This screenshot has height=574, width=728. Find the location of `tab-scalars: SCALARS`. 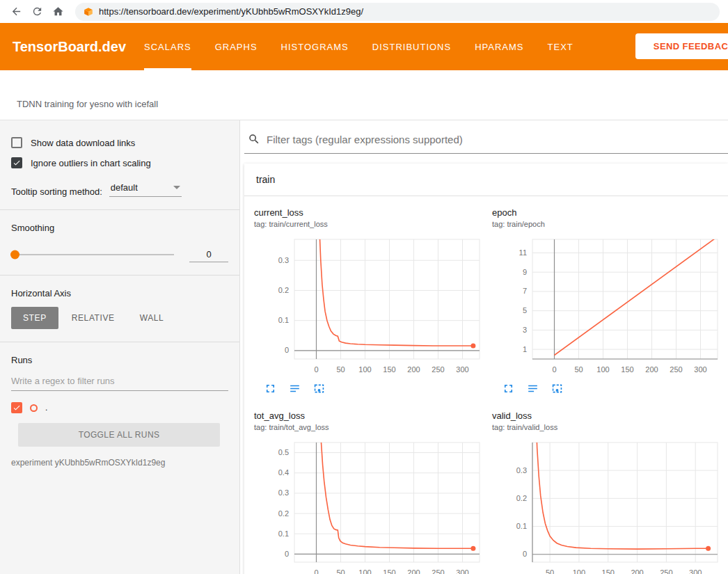

tab-scalars: SCALARS is located at coordinates (168, 47).